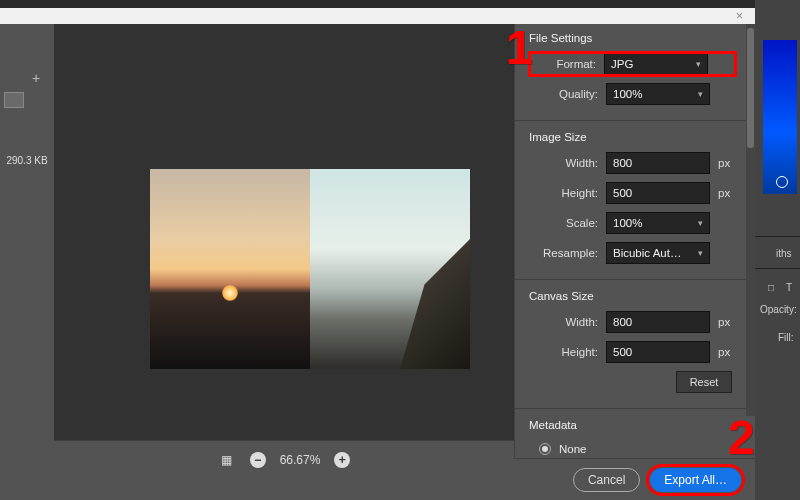  I want to click on format-select: JPG ▾, so click(656, 64).